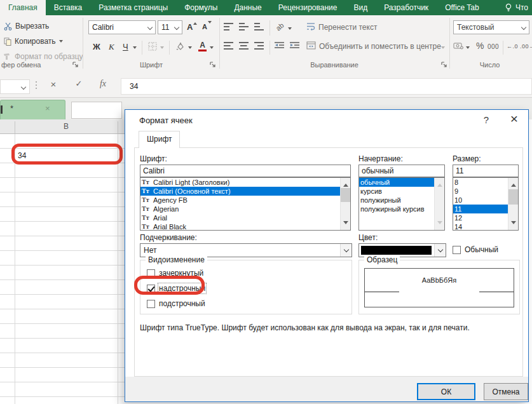  Describe the element at coordinates (229, 27) in the screenshot. I see `align-top-icon` at that location.